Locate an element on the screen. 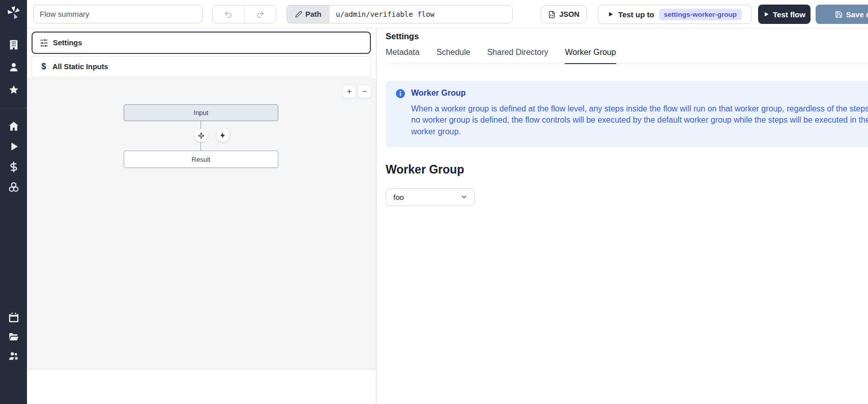 The image size is (868, 404). add-step-button is located at coordinates (201, 135).